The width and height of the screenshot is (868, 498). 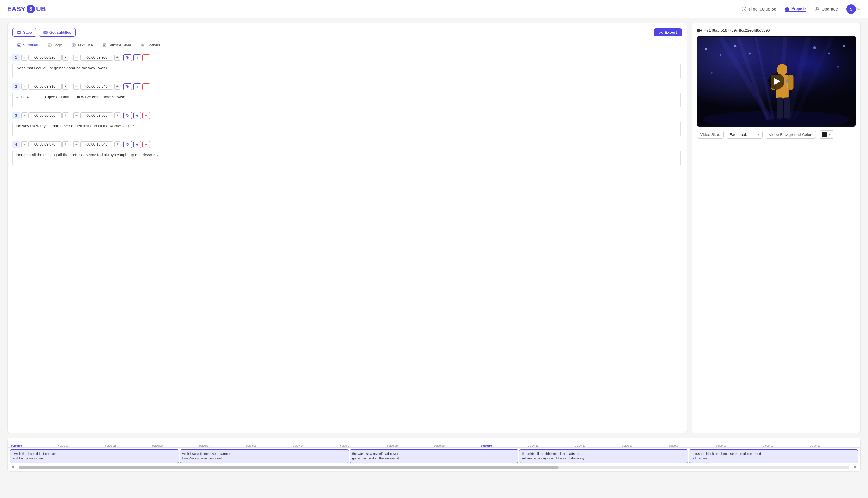 I want to click on color-swatch, so click(x=824, y=134).